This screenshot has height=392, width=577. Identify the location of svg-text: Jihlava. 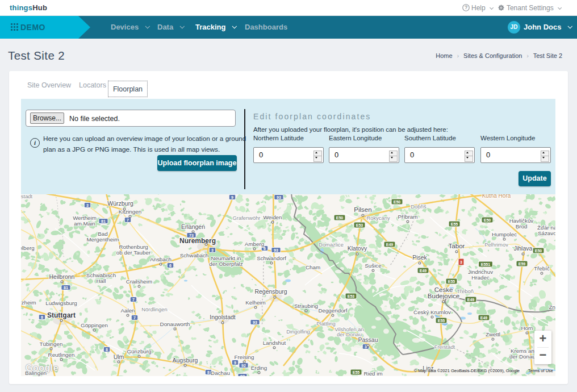
(524, 248).